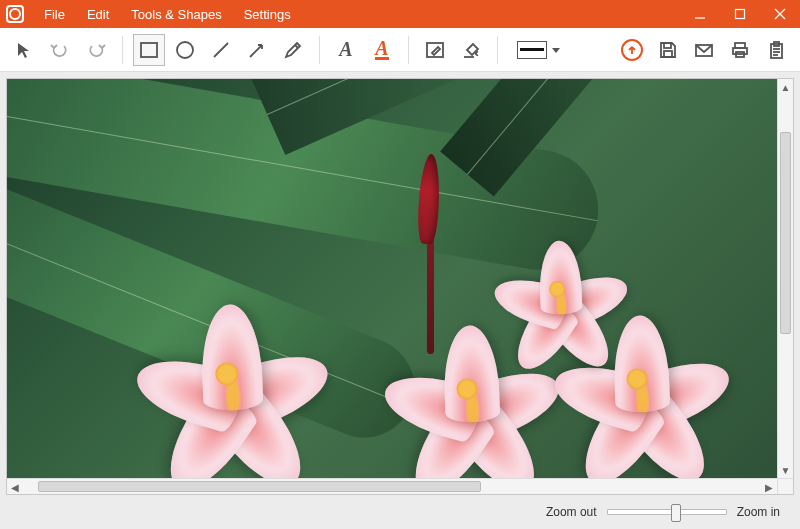  I want to click on line-style-icon, so click(532, 50).